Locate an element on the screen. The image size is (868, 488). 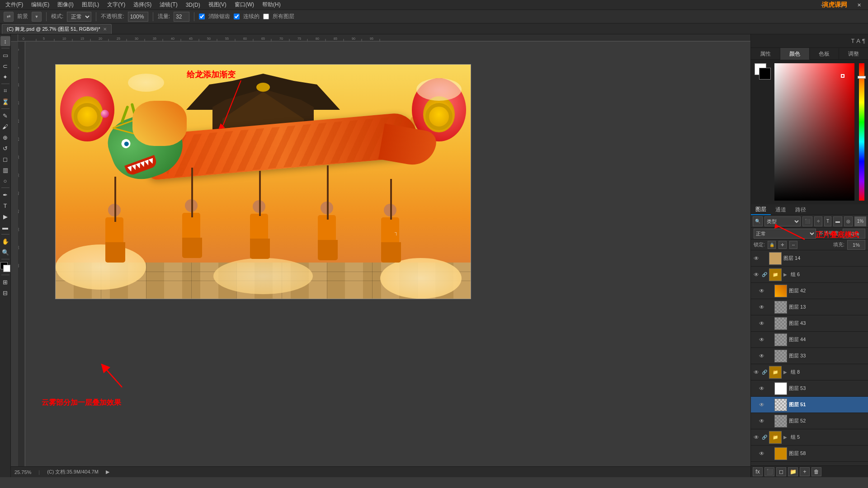
tool-gradient: ▥ is located at coordinates (5, 170).